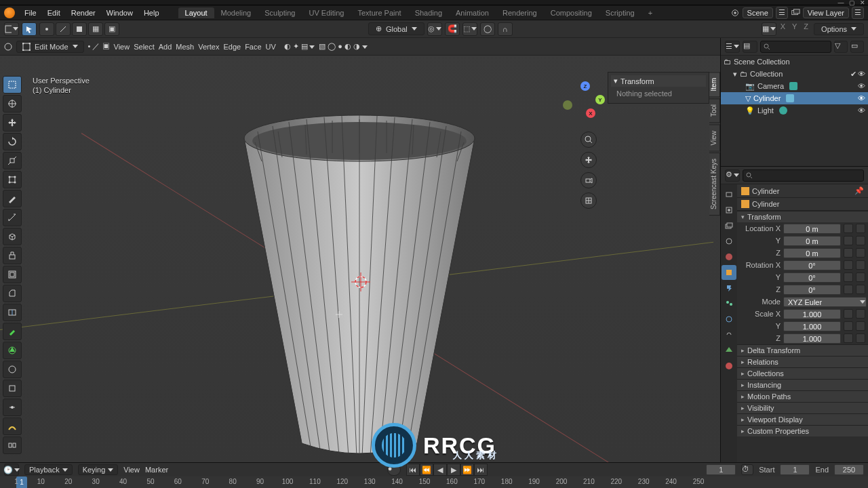  I want to click on tool-polybuild, so click(12, 350).